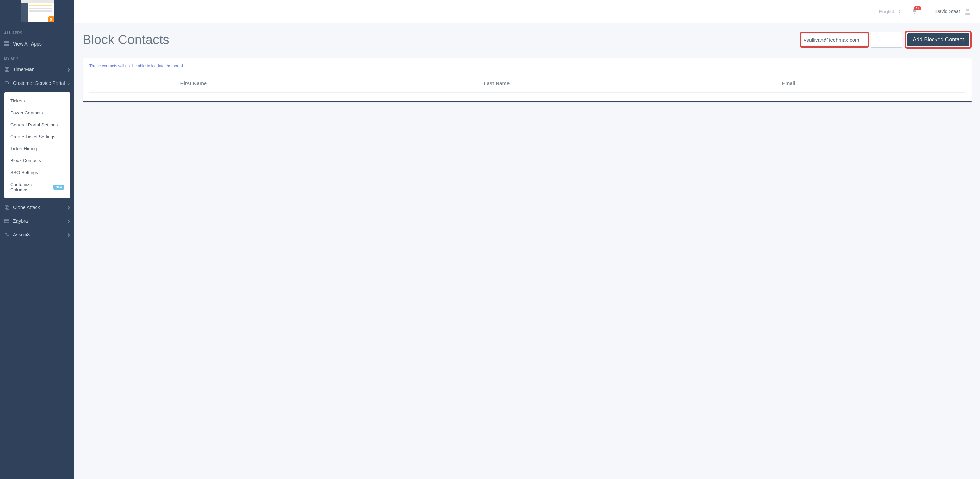 The width and height of the screenshot is (980, 479). Describe the element at coordinates (37, 145) in the screenshot. I see `sidebar-submenu: Tickets Power Contacts General Portal Se…` at that location.